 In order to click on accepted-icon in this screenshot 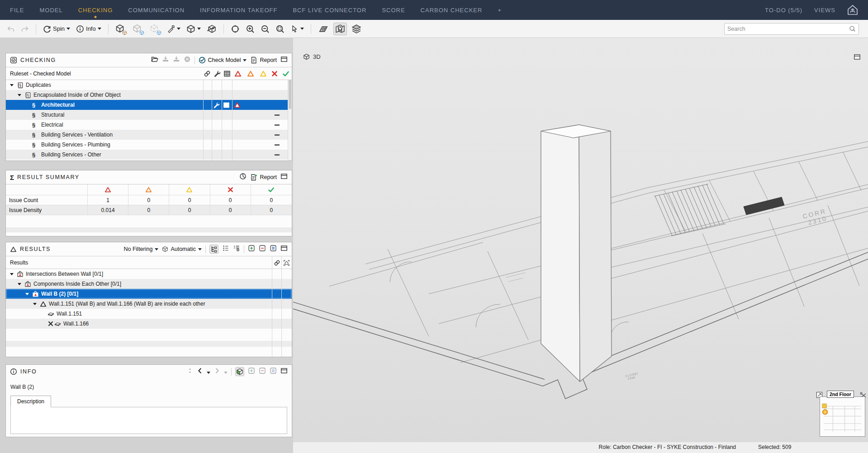, I will do `click(286, 74)`.